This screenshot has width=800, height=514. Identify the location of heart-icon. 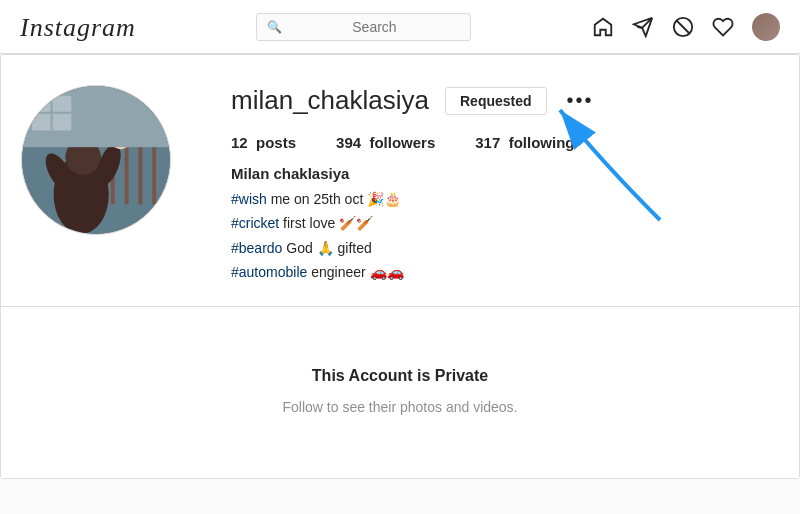
(723, 27).